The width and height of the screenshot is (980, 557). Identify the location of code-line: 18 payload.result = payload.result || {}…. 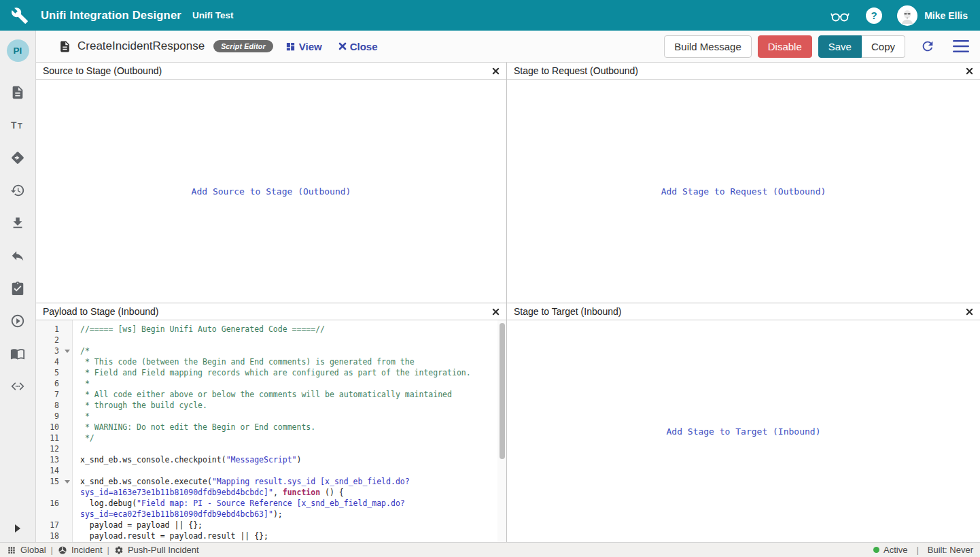
(271, 536).